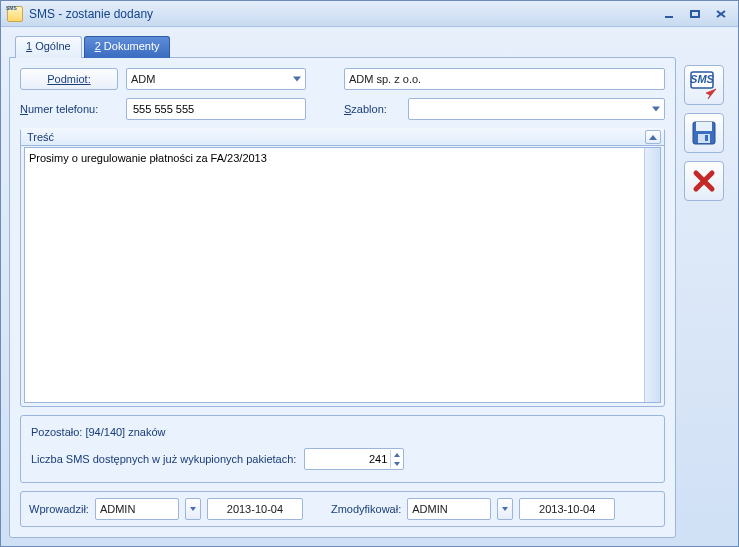 This screenshot has width=739, height=547. Describe the element at coordinates (128, 47) in the screenshot. I see `tab-documents: 2 Dokumenty` at that location.